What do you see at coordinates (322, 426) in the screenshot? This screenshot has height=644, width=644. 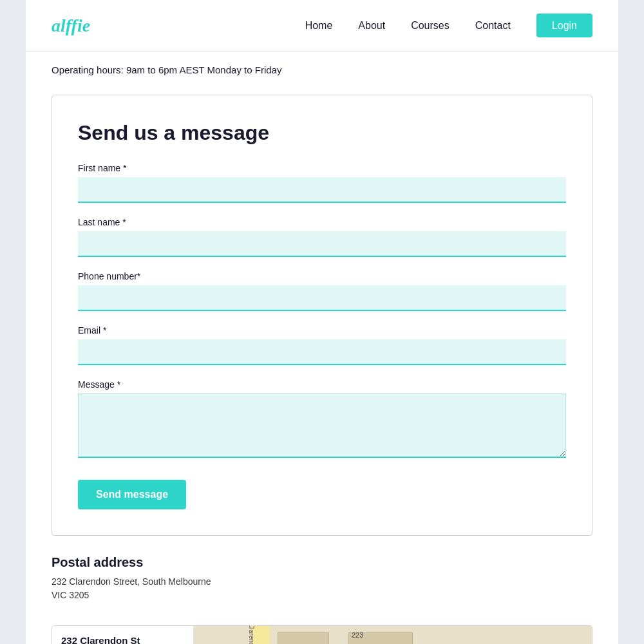 I see `message-textarea` at bounding box center [322, 426].